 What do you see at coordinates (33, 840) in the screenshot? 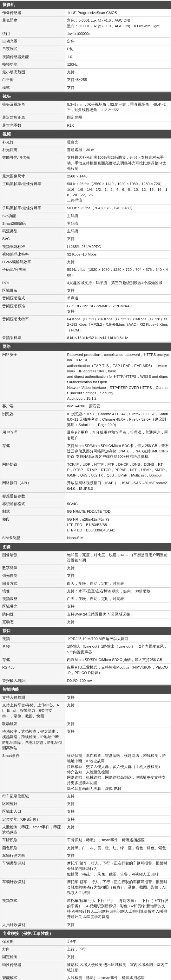
I see `spec-label: 车牌识别` at bounding box center [33, 840].